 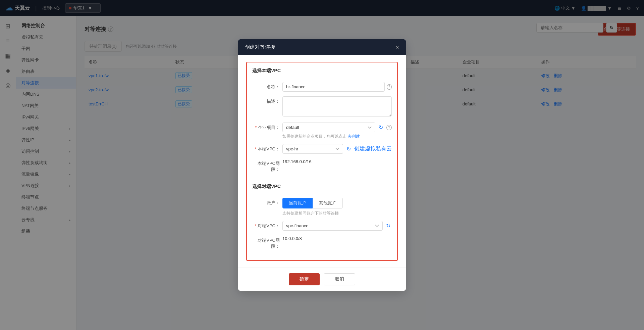 I want to click on section-local-title: 选择本端VPC, so click(x=322, y=72).